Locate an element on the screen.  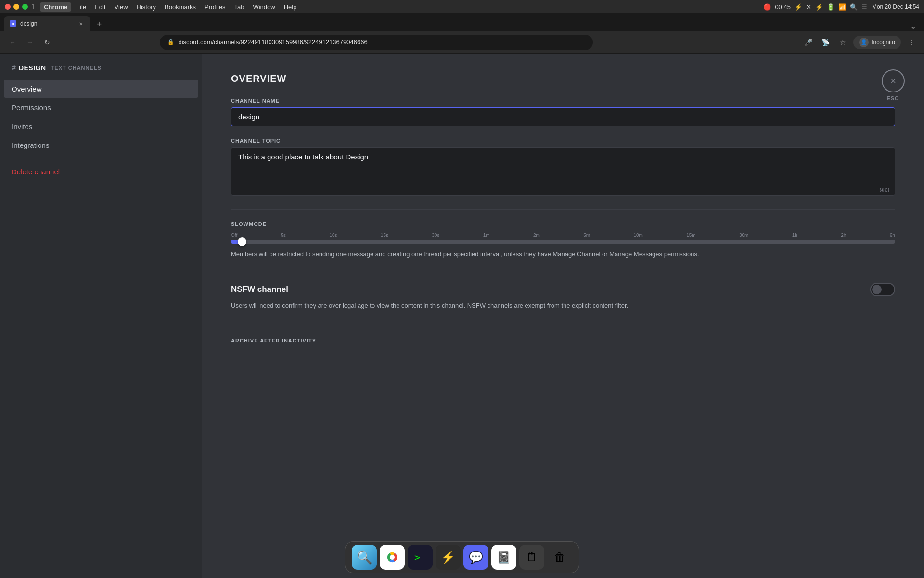
dock-app1: ⚡ is located at coordinates (448, 557).